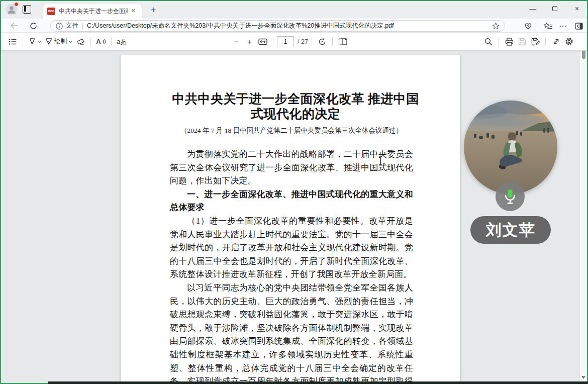 This screenshot has height=384, width=588. Describe the element at coordinates (105, 42) in the screenshot. I see `sound-waves-icon` at that location.